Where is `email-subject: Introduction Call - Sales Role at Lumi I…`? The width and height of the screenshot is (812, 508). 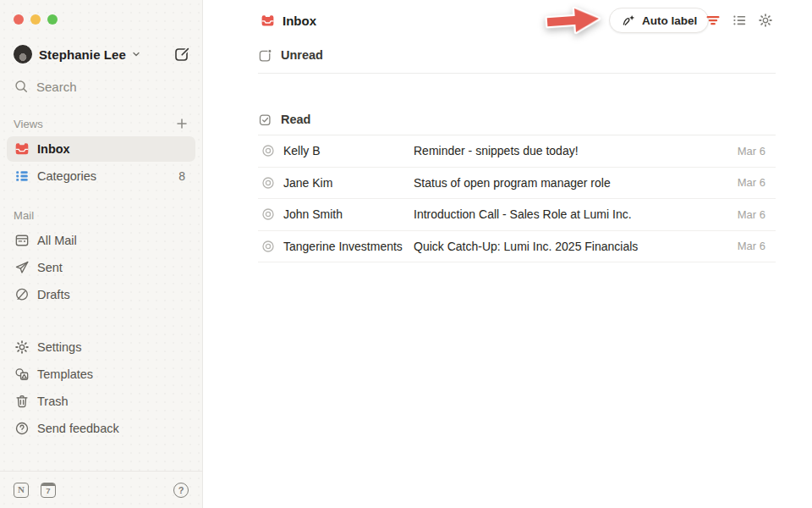 email-subject: Introduction Call - Sales Role at Lumi I… is located at coordinates (570, 214).